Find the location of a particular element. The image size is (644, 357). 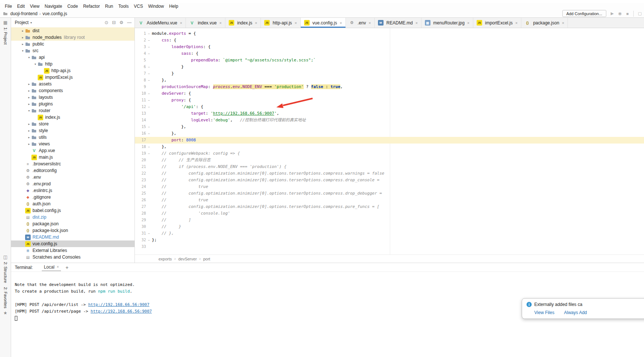

code-line: 8− }, is located at coordinates (389, 80).